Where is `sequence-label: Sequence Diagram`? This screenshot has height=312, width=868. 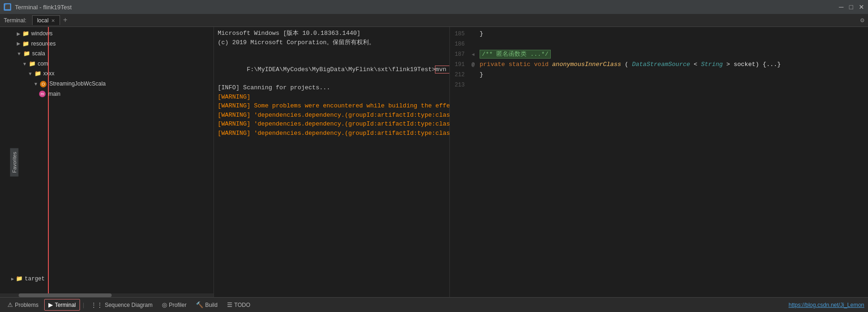
sequence-label: Sequence Diagram is located at coordinates (128, 305).